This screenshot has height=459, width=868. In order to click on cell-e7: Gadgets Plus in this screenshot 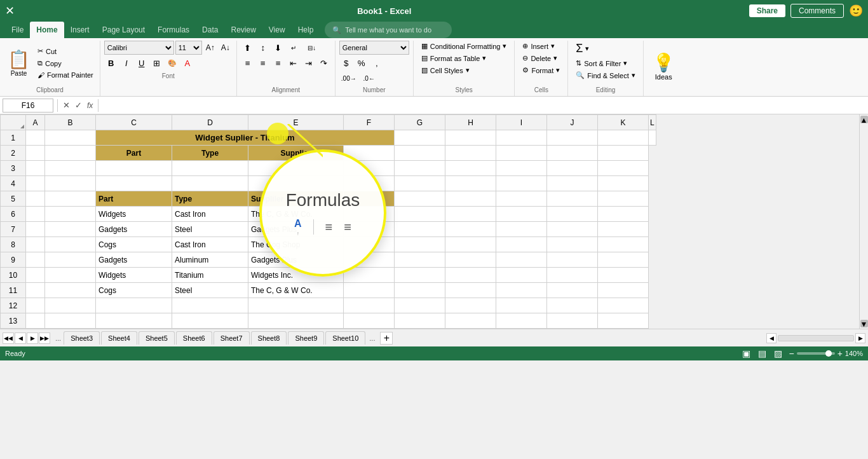, I will do `click(296, 230)`.